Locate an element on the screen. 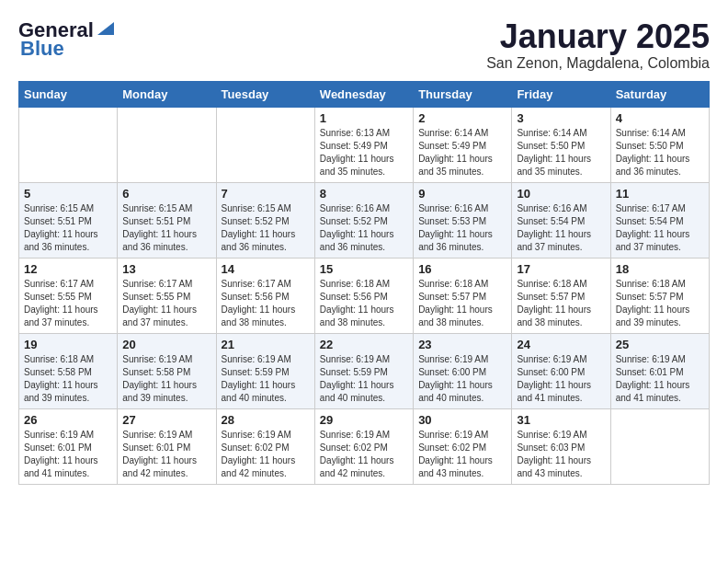  weekday-header-friday: Friday is located at coordinates (561, 94).